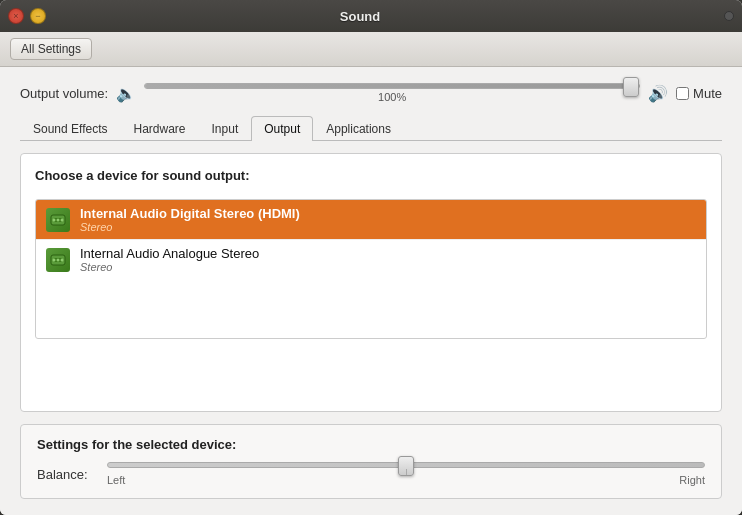  Describe the element at coordinates (371, 176) in the screenshot. I see `choose-device-title: Choose a device for sound output:` at that location.